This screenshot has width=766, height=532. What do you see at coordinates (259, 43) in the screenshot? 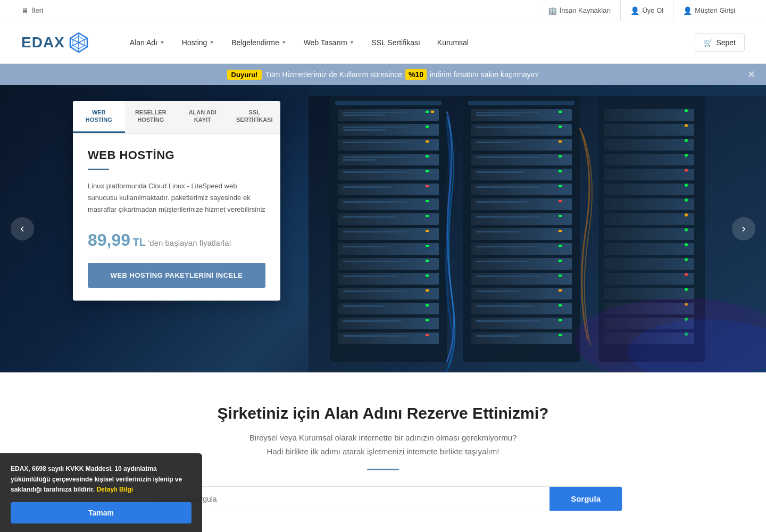
I see `nav-belgelendirme: Belgelendirme ▼` at bounding box center [259, 43].